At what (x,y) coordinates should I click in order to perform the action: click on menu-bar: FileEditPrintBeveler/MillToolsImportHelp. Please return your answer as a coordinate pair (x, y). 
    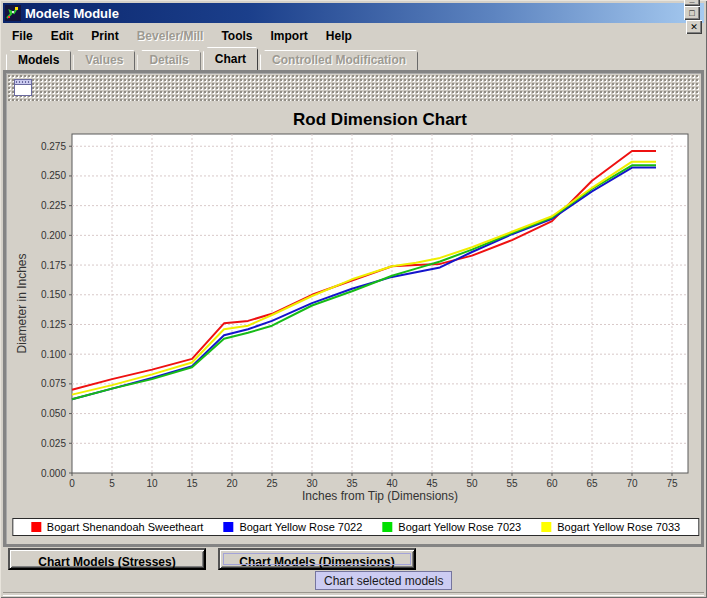
    Looking at the image, I should click on (354, 36).